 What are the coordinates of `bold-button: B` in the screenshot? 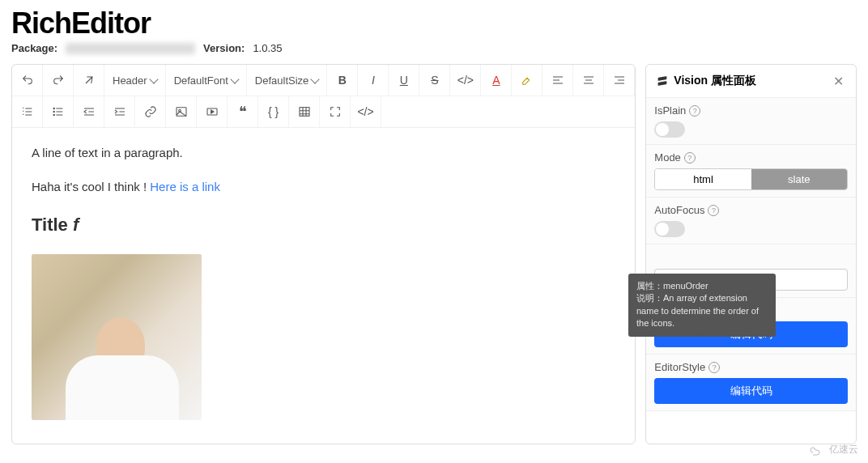 It's located at (343, 80).